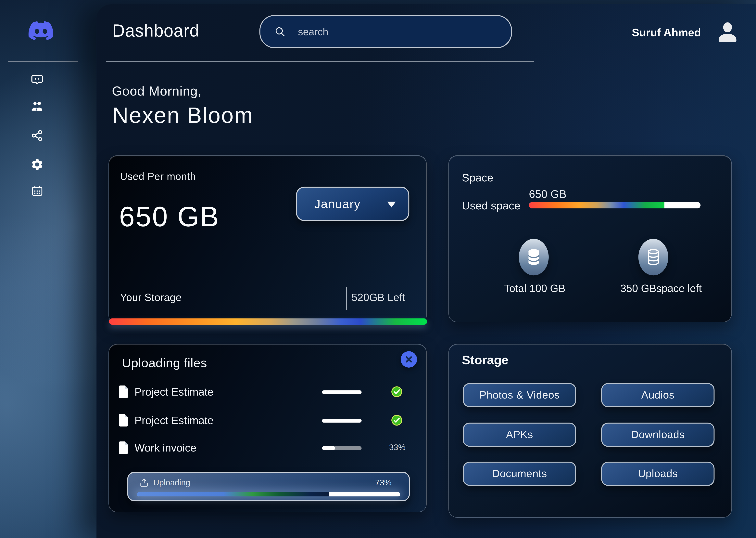  What do you see at coordinates (269, 486) in the screenshot?
I see `uploading-progress-panel: Uploading 73%` at bounding box center [269, 486].